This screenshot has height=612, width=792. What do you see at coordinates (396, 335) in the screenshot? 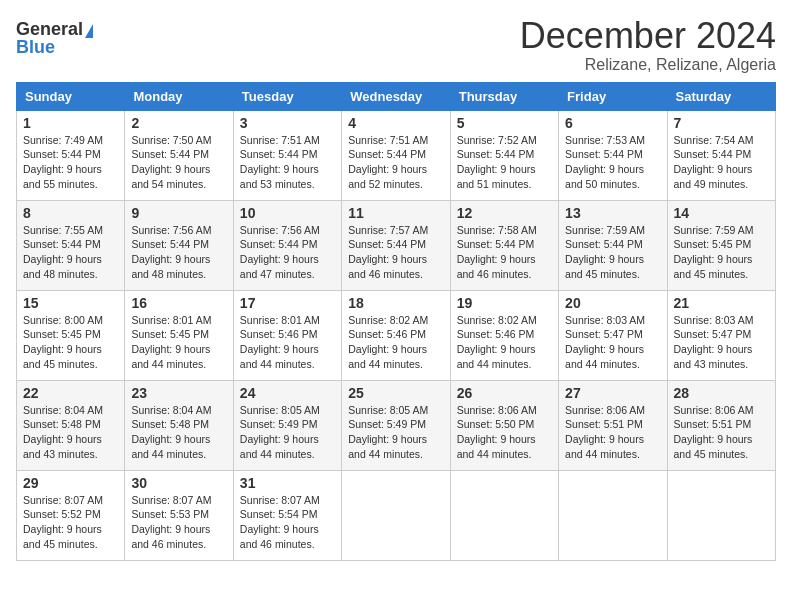
I see `calendar-cell: 18 Sunrise: 8:02 AM Sunset: 5:46 PM Dayl…` at bounding box center [396, 335].